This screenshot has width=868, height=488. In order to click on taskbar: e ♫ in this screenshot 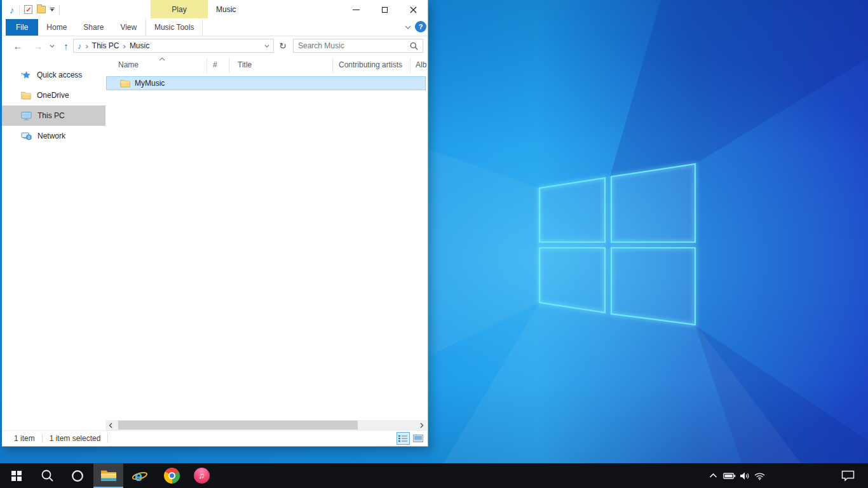, I will do `click(434, 475)`.